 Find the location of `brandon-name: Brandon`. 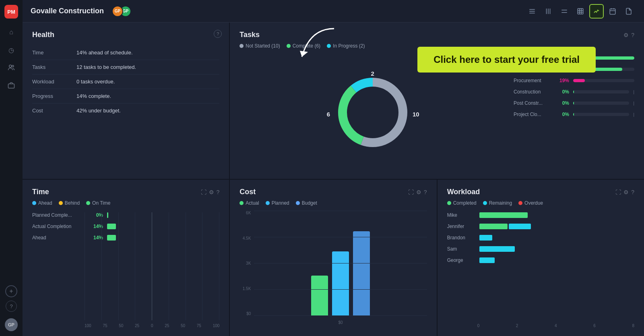

brandon-name: Brandon is located at coordinates (461, 238).